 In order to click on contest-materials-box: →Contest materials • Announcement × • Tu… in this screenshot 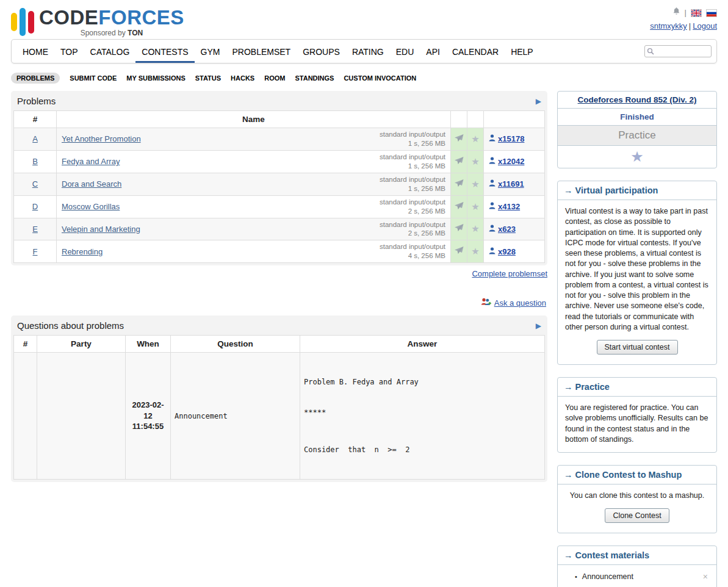, I will do `click(637, 566)`.